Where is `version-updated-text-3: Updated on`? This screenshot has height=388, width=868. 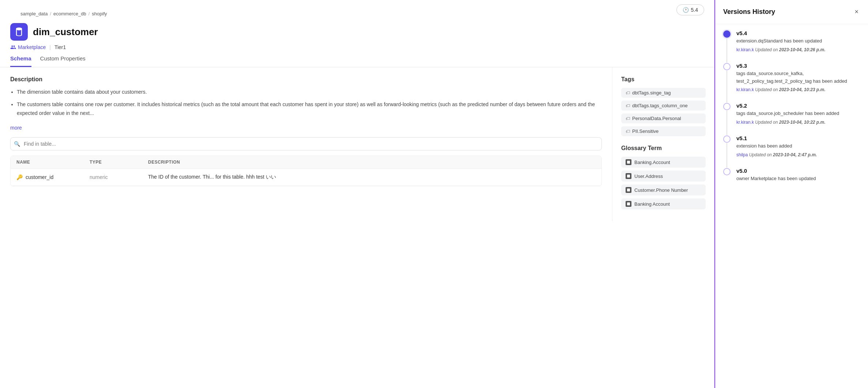
version-updated-text-3: Updated on is located at coordinates (761, 155).